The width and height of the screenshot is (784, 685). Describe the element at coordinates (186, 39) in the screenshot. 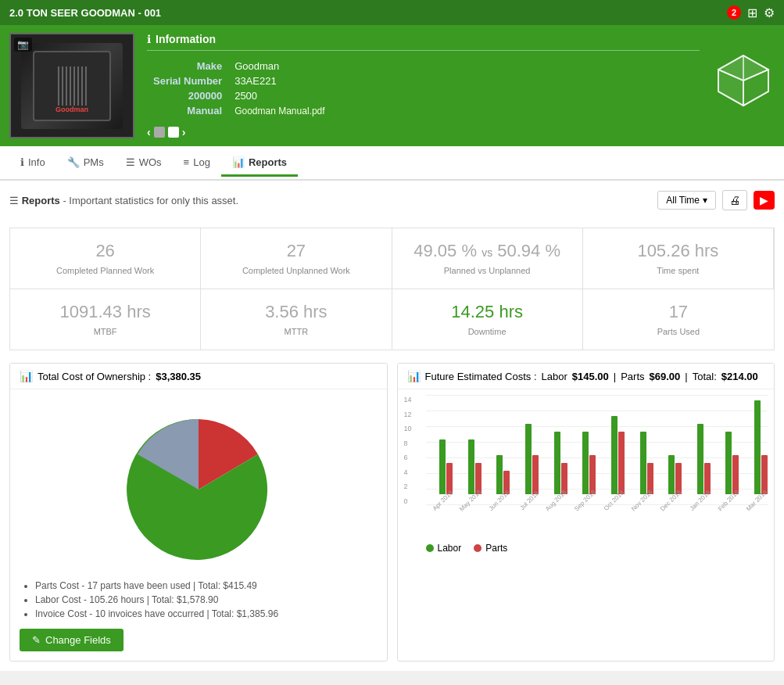

I see `info-section-title: Information` at that location.